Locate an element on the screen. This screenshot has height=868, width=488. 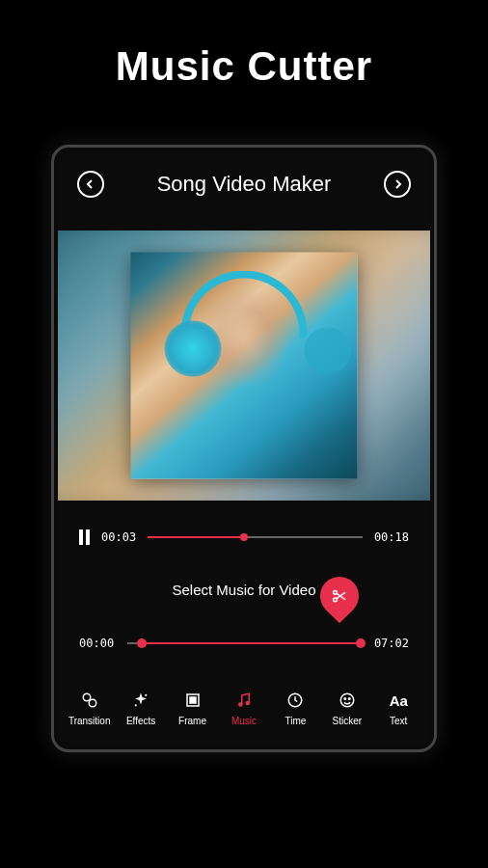
scissors-pin-icon is located at coordinates (339, 596).